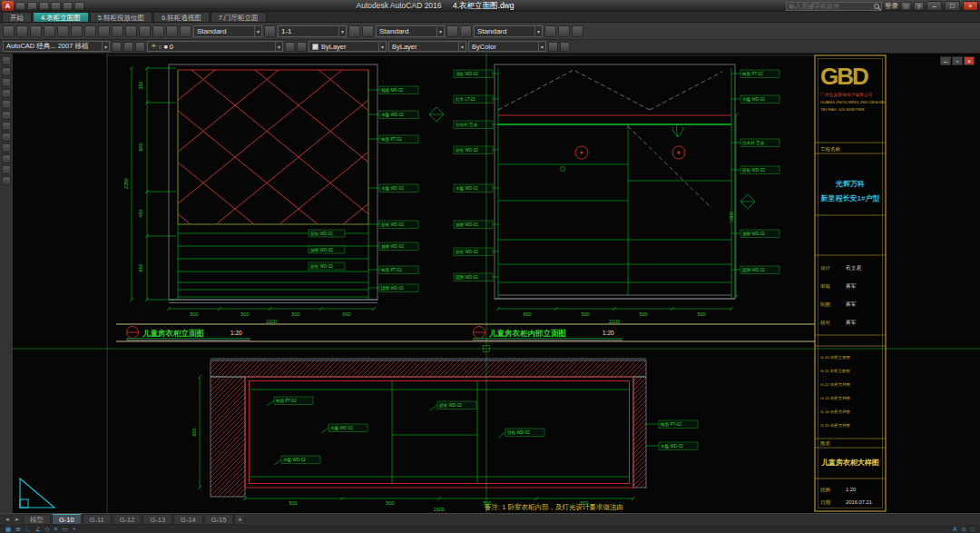 Image resolution: width=980 pixels, height=533 pixels. I want to click on layer-color-swatch-icon: ■, so click(166, 47).